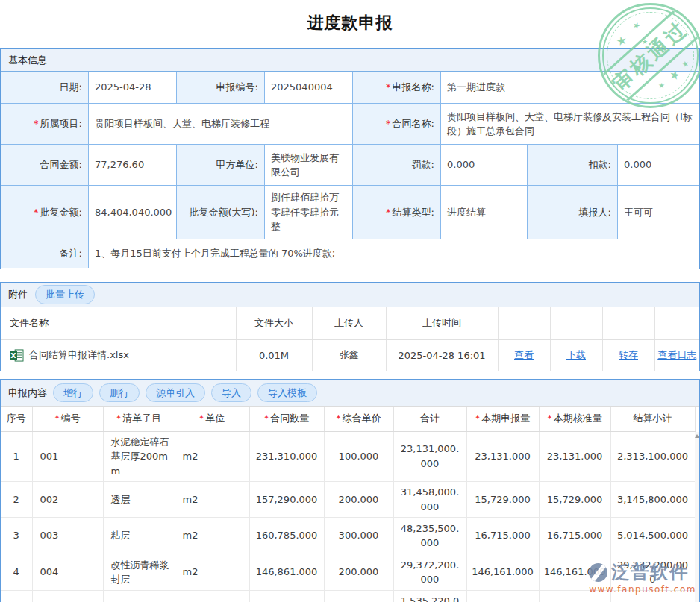 The height and width of the screenshot is (602, 700). What do you see at coordinates (645, 42) in the screenshot?
I see `star-icon: ★` at bounding box center [645, 42].